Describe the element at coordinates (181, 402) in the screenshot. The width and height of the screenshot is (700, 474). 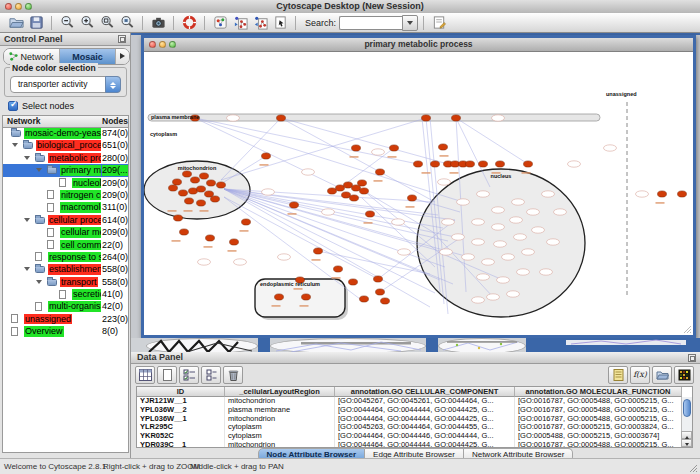
I see `table-cell: YJR121W__1` at that location.